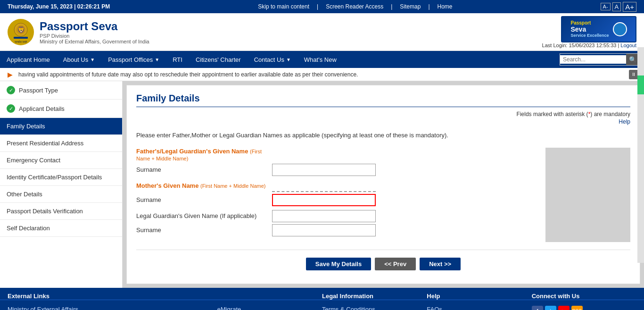 The width and height of the screenshot is (644, 310). I want to click on mothers-given-name-row: Mother's Given Name (First Name + Middle…, so click(337, 186).